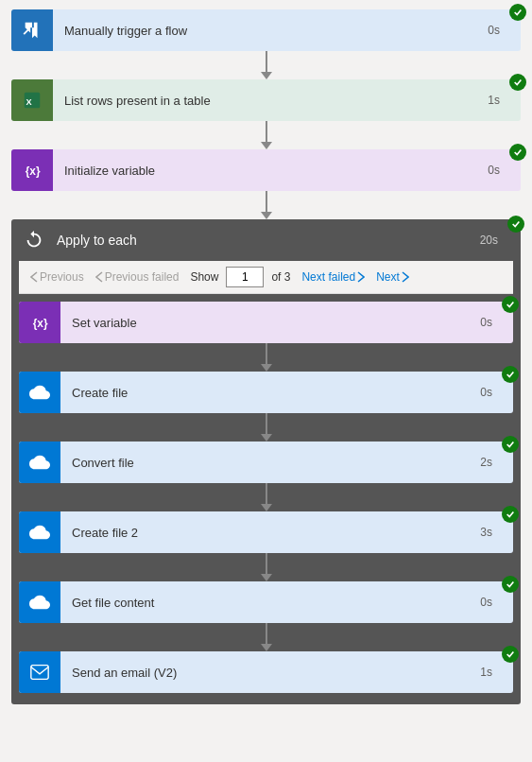 Image resolution: width=532 pixels, height=762 pixels. What do you see at coordinates (266, 100) in the screenshot?
I see `list-rows-card: X List rows present in a table 1s` at bounding box center [266, 100].